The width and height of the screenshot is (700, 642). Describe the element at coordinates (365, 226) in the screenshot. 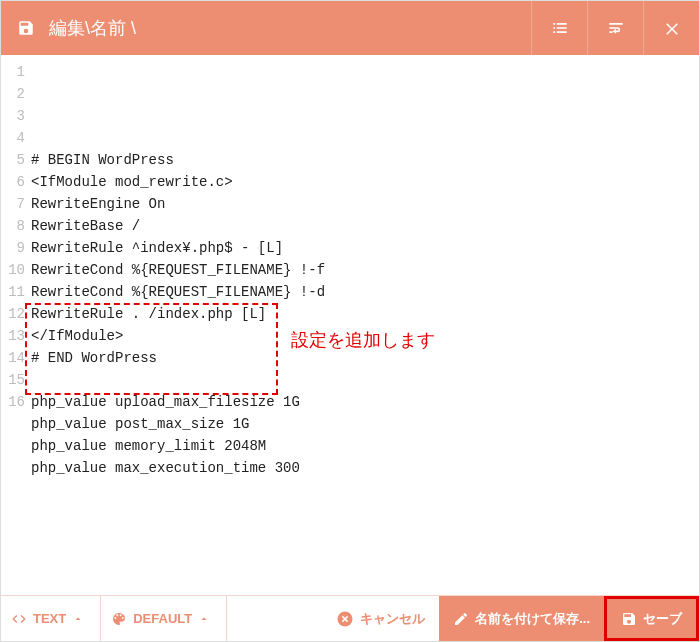

I see `code-line: RewriteBase /` at that location.